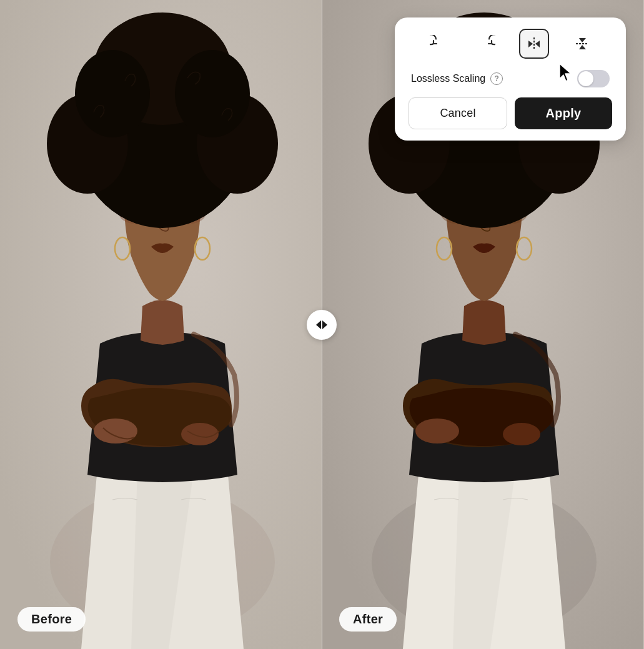 The height and width of the screenshot is (649, 644). What do you see at coordinates (582, 44) in the screenshot?
I see `flip-vertical-button` at bounding box center [582, 44].